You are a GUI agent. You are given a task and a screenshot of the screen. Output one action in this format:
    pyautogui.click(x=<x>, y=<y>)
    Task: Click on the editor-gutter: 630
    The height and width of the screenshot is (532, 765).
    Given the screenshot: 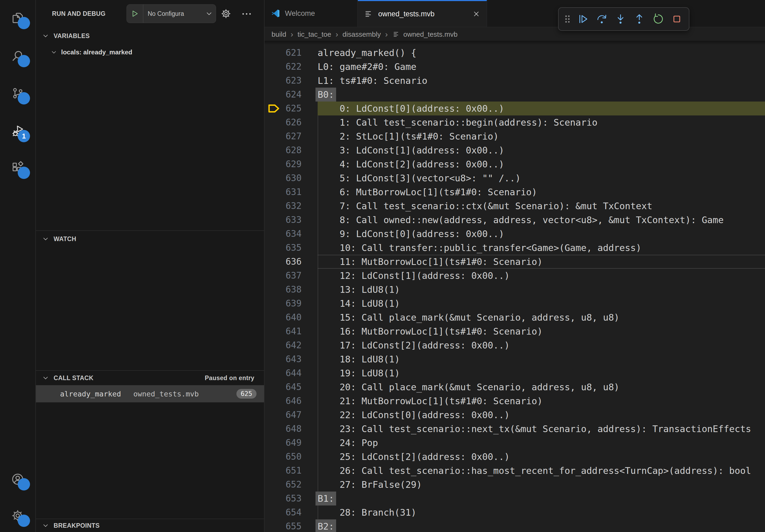 What is the action you would take?
    pyautogui.click(x=291, y=178)
    